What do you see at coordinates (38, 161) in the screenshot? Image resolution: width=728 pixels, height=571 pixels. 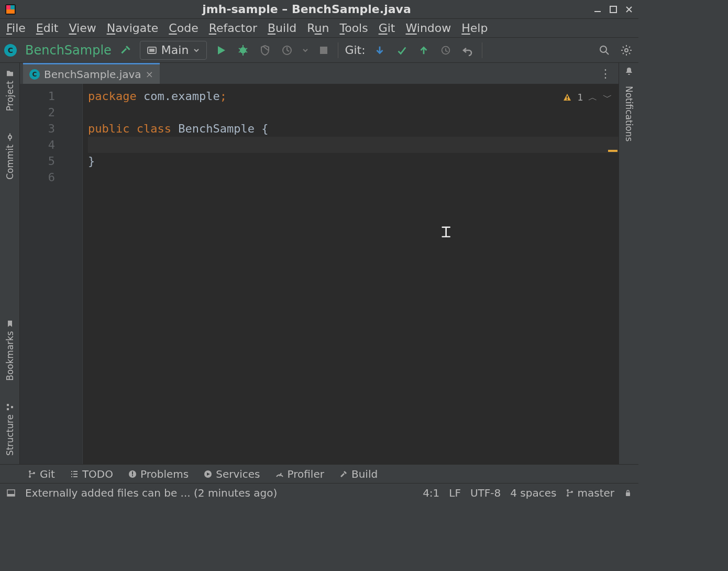 I see `line-number: 5` at bounding box center [38, 161].